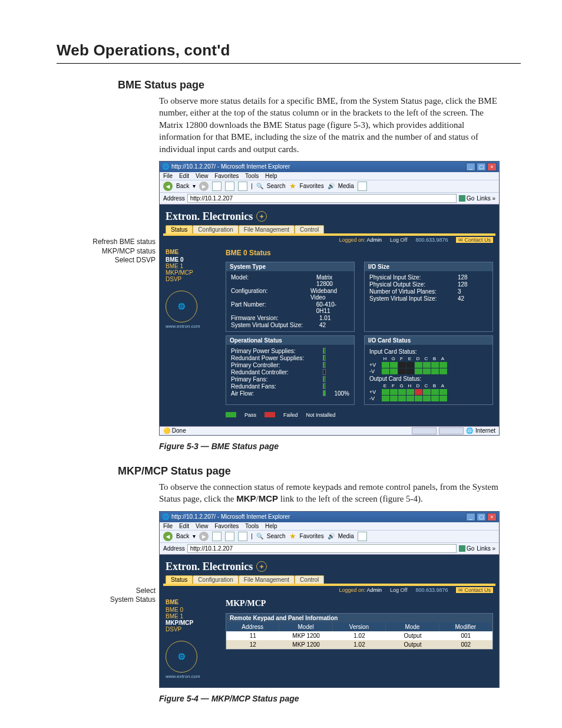  I want to click on media-label: Media, so click(346, 186).